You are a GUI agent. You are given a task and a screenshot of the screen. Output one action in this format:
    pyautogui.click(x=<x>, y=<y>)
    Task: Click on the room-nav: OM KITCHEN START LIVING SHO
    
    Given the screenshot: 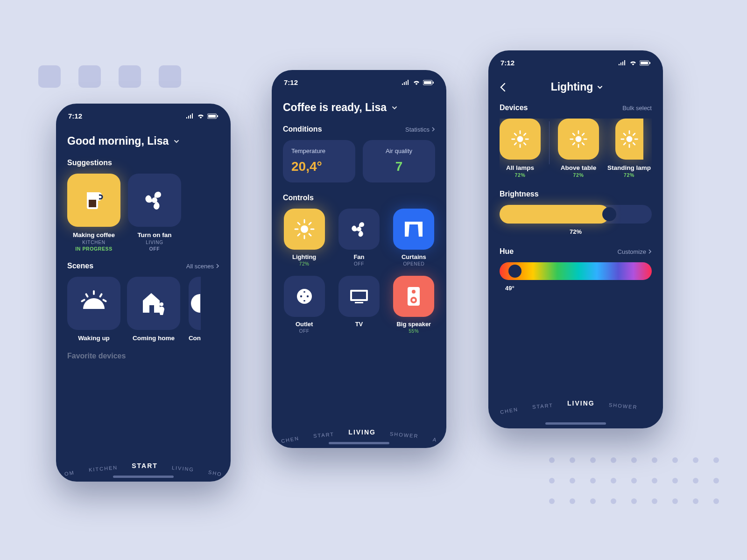 What is the action you would take?
    pyautogui.click(x=143, y=466)
    